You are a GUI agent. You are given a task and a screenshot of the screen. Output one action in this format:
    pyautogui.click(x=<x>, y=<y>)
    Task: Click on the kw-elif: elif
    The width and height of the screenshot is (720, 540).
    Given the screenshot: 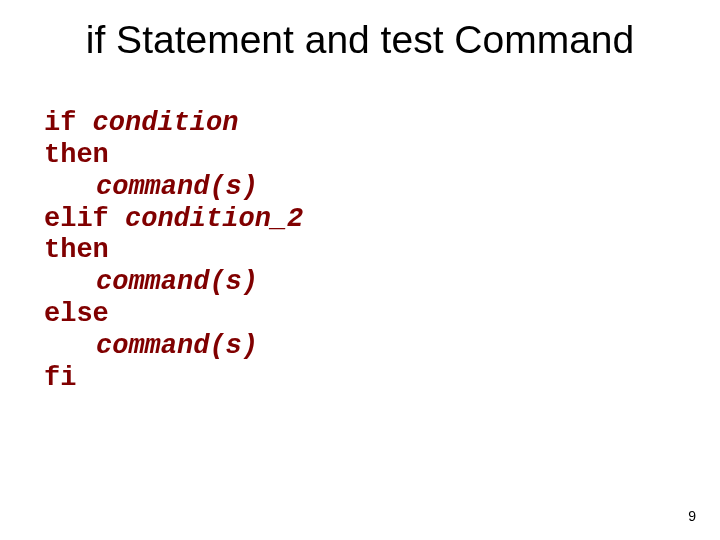 What is the action you would take?
    pyautogui.click(x=84, y=219)
    